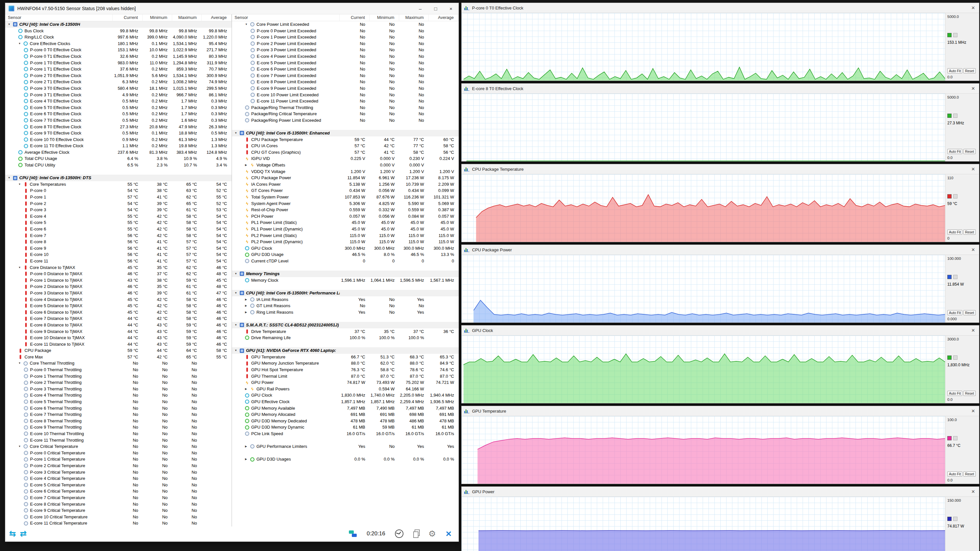 This screenshot has height=551, width=980. I want to click on sensor-row: ϟPL1 Power Limit (Static)45.0 W45.0 W45.…, so click(345, 223).